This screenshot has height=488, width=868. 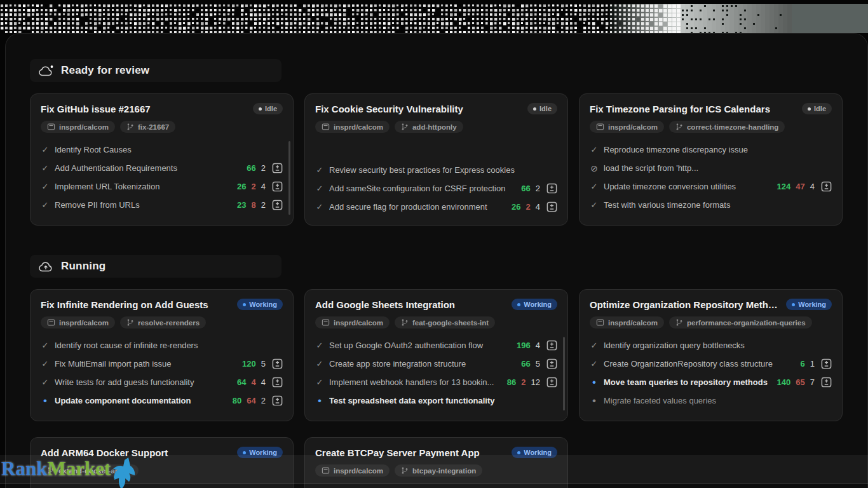 What do you see at coordinates (237, 400) in the screenshot?
I see `additions-count: 80` at bounding box center [237, 400].